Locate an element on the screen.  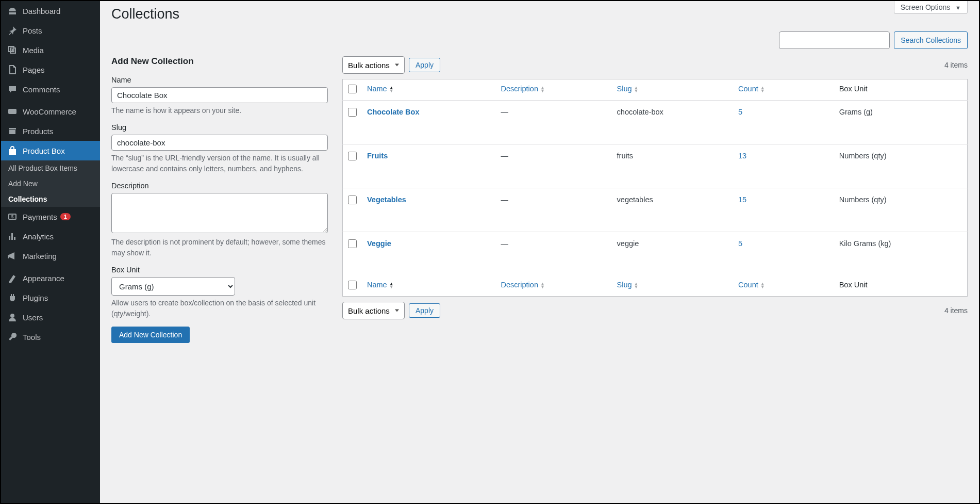
sidebar-sub-item-all-product-box-items: All Product Box Items is located at coordinates (51, 168).